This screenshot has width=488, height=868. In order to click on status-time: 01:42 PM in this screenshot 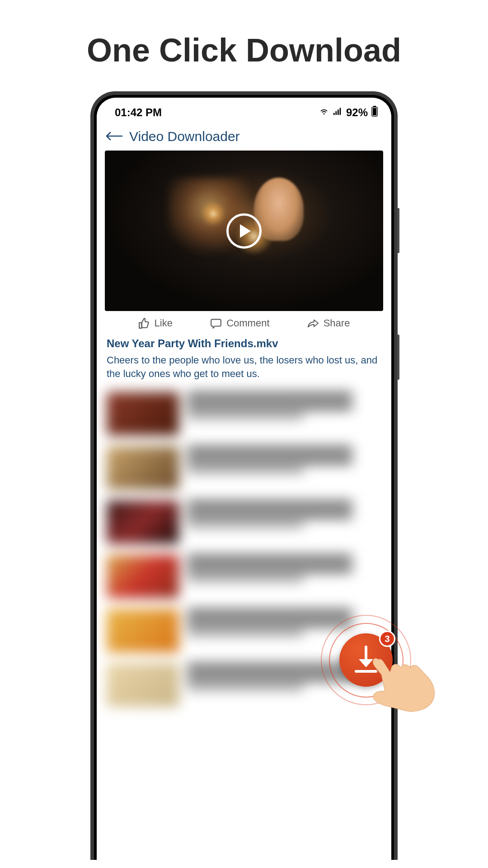, I will do `click(138, 113)`.